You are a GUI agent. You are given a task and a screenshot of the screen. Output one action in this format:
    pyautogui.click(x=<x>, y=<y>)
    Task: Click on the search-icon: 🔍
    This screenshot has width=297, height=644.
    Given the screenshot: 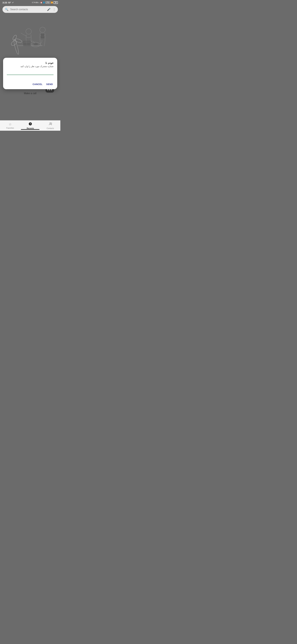 What is the action you would take?
    pyautogui.click(x=6, y=10)
    